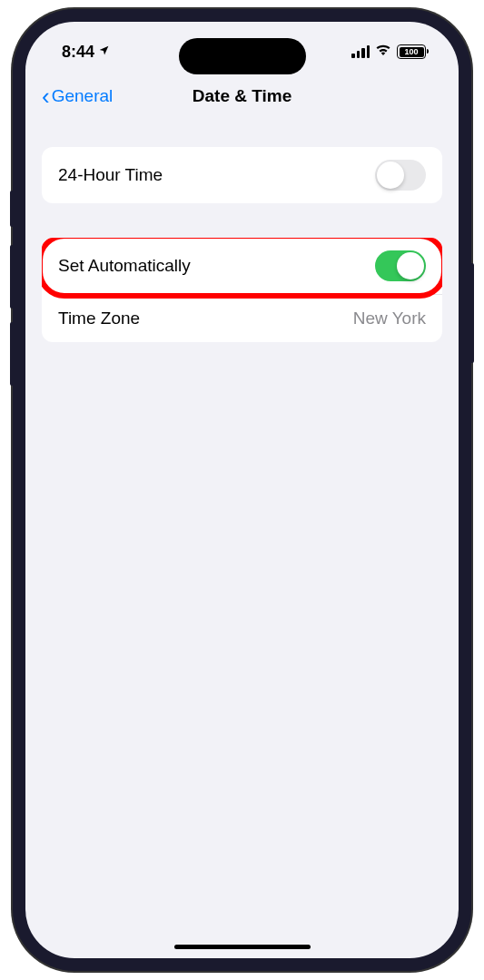 The width and height of the screenshot is (484, 980). I want to click on back-label: General, so click(83, 96).